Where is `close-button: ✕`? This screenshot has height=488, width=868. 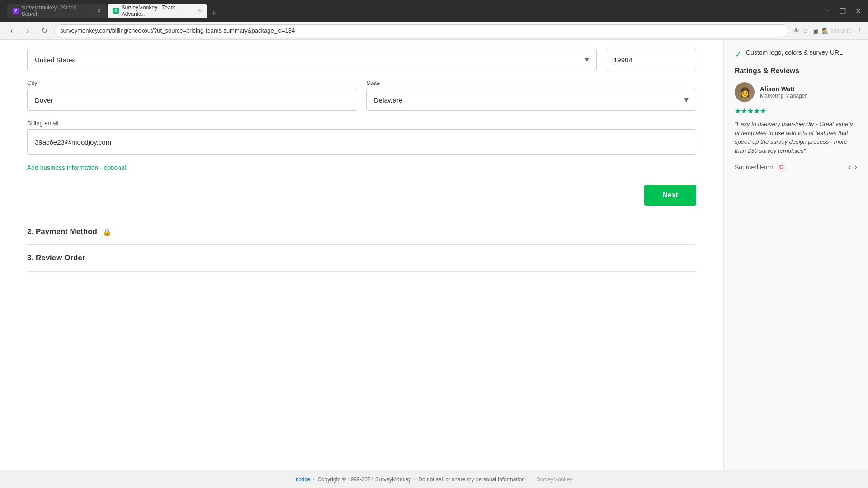 close-button: ✕ is located at coordinates (858, 11).